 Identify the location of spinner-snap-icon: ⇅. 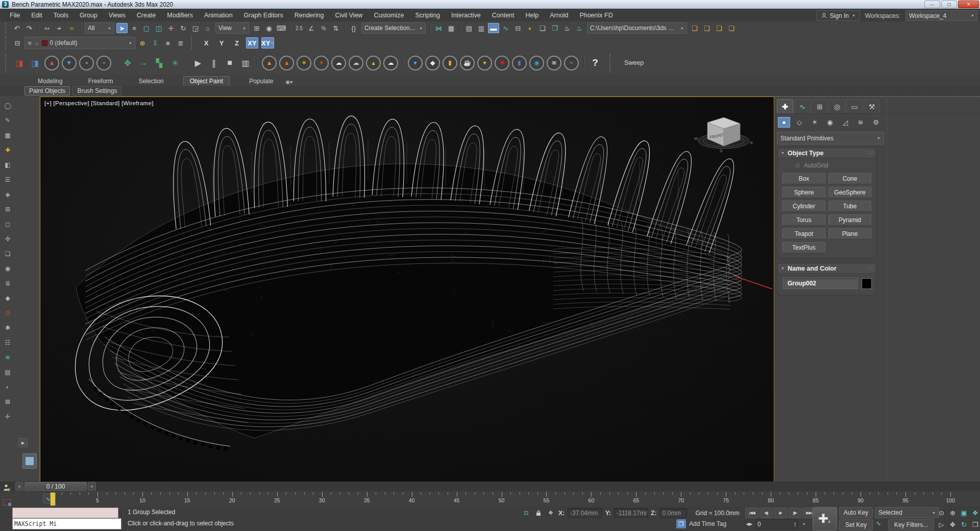
(336, 28).